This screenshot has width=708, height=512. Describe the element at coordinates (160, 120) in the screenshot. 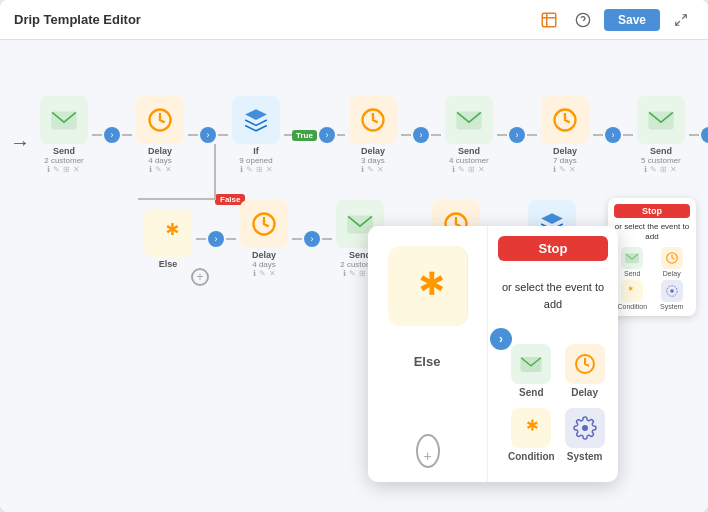

I see `delay1-icon-box` at that location.